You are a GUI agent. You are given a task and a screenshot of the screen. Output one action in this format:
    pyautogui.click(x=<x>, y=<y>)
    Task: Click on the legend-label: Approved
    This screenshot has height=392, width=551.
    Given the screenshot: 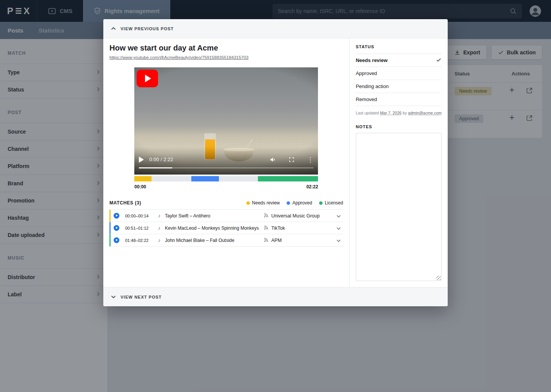 What is the action you would take?
    pyautogui.click(x=302, y=203)
    